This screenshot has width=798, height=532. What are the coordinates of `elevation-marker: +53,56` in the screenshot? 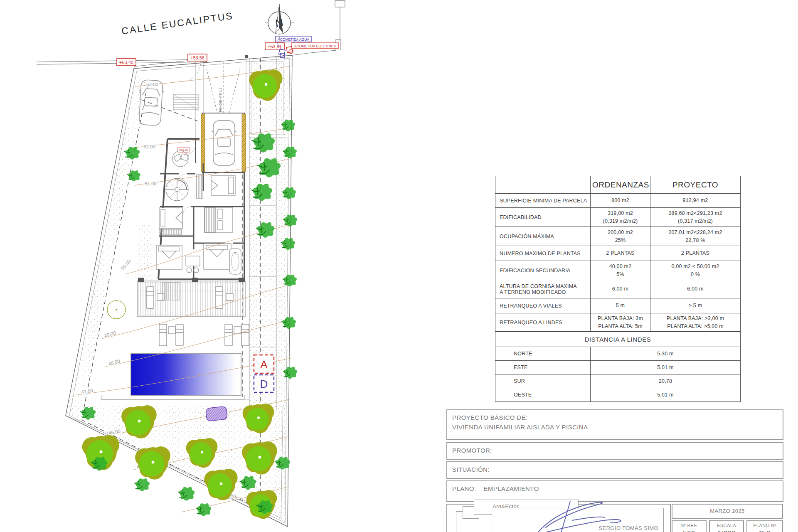 It's located at (197, 58).